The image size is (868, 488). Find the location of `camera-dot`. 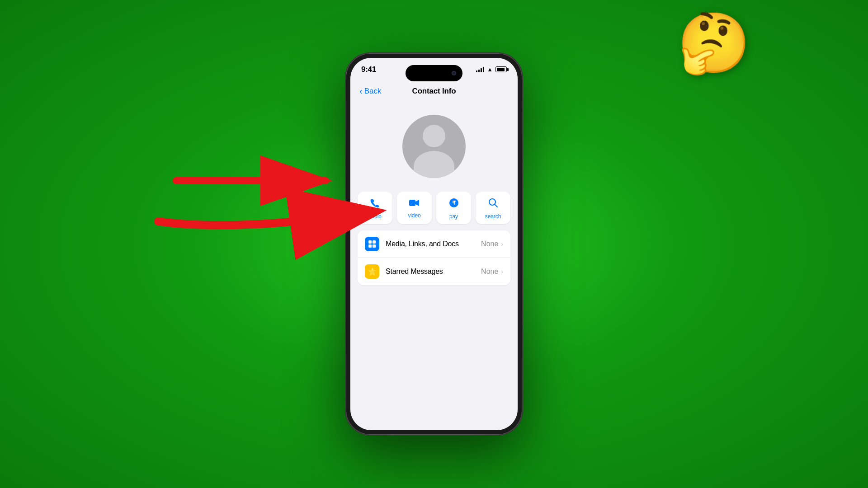

camera-dot is located at coordinates (454, 73).